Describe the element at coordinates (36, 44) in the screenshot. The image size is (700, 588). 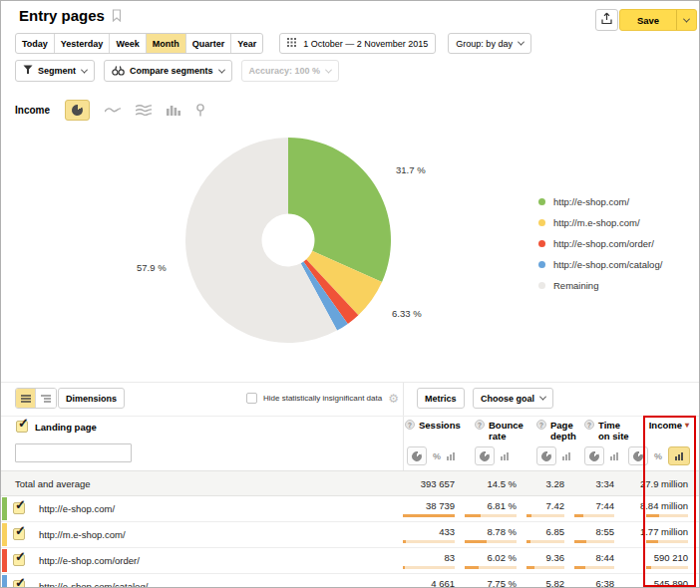
I see `tab-today: Today` at that location.